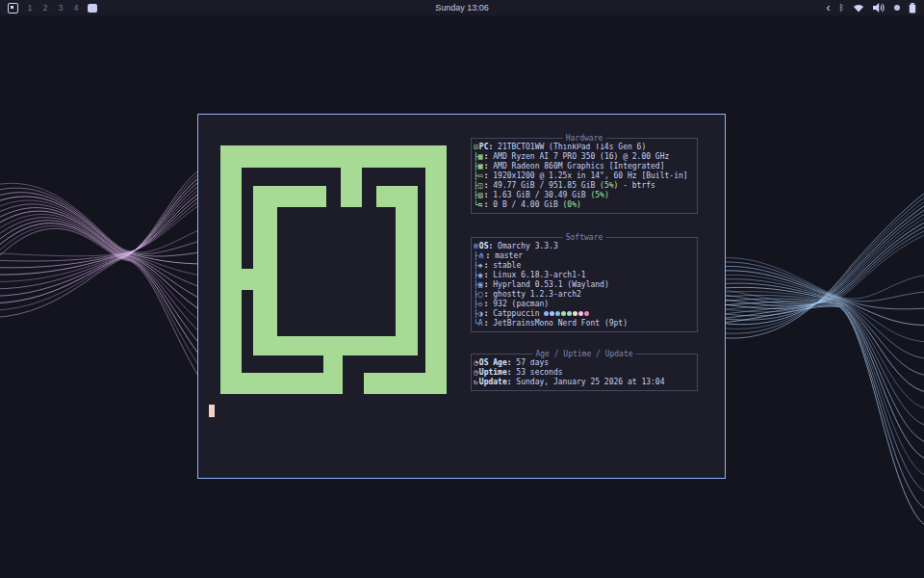 This screenshot has width=924, height=578. Describe the element at coordinates (499, 381) in the screenshot. I see `row-label: Update:` at that location.